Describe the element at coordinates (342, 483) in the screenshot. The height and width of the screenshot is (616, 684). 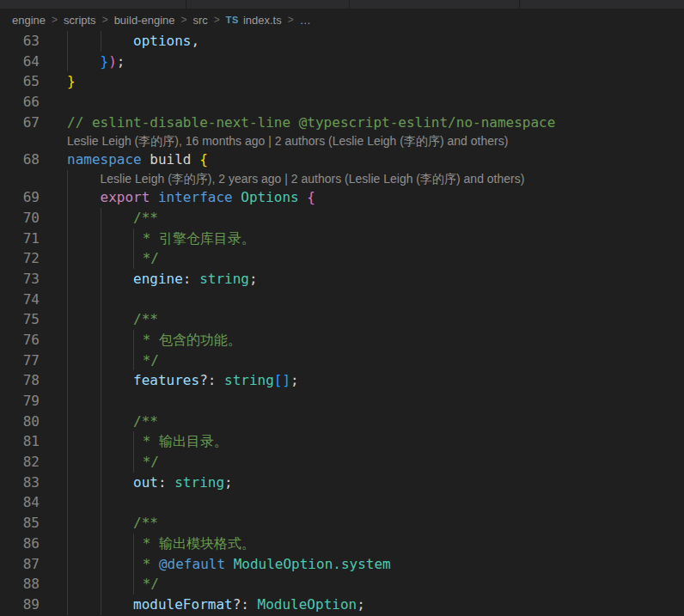
I see `code-line: 83out: string;` at that location.